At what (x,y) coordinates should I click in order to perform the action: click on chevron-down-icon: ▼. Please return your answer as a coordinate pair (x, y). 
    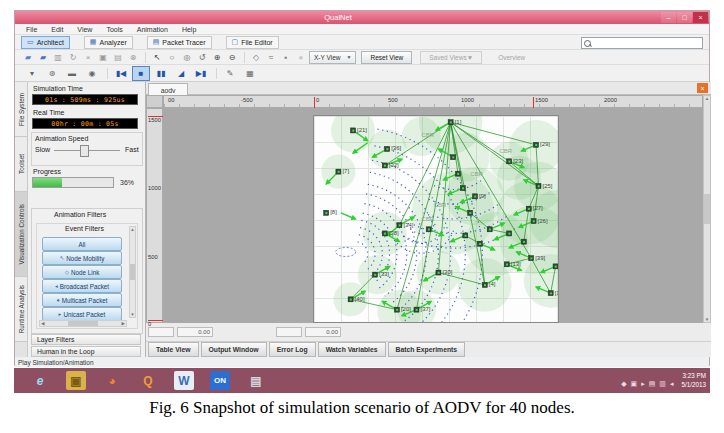
    Looking at the image, I should click on (470, 58).